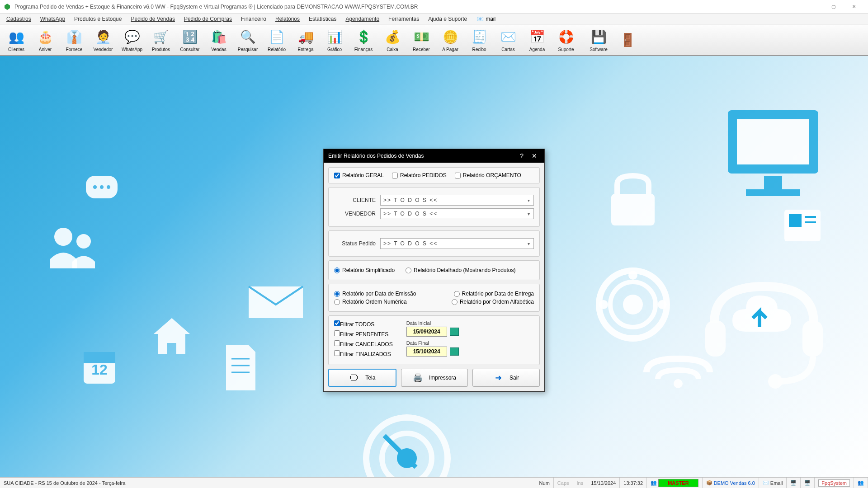 The image size is (868, 488). I want to click on relatório-icon: 📄, so click(277, 37).